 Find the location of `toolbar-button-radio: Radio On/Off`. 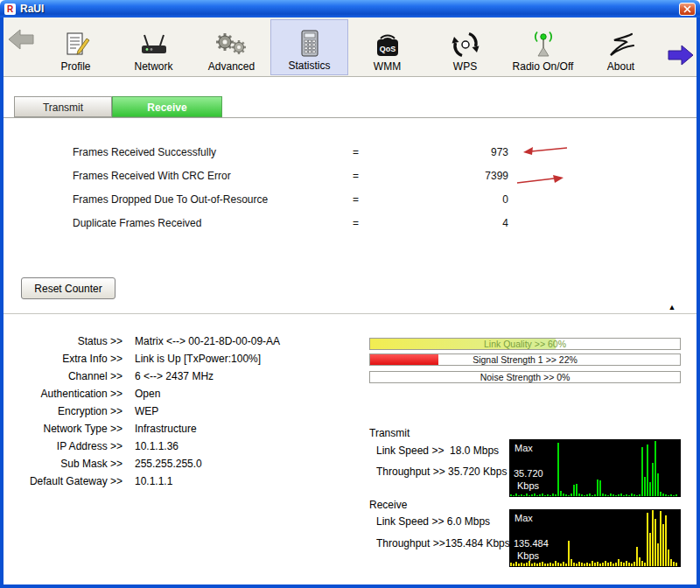

toolbar-button-radio: Radio On/Off is located at coordinates (542, 47).